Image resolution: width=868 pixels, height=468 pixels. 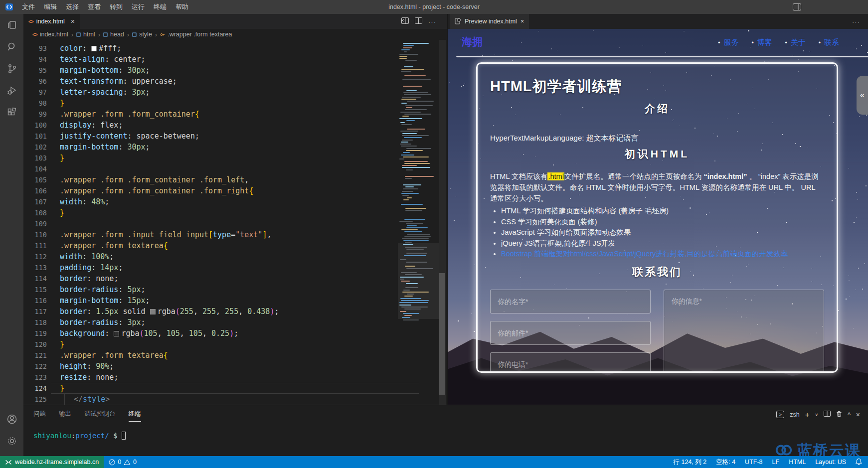 What do you see at coordinates (472, 42) in the screenshot?
I see `site-logo: 海拥` at bounding box center [472, 42].